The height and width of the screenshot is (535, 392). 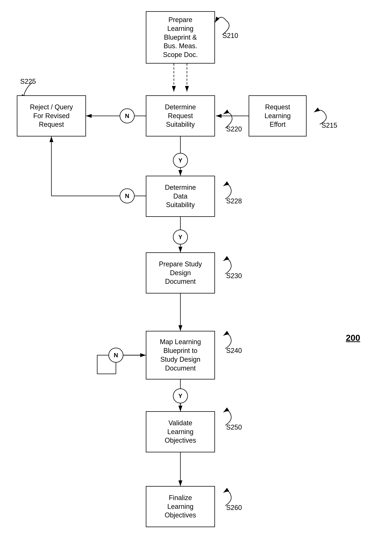 What do you see at coordinates (28, 82) in the screenshot?
I see `s225-label: S225` at bounding box center [28, 82].